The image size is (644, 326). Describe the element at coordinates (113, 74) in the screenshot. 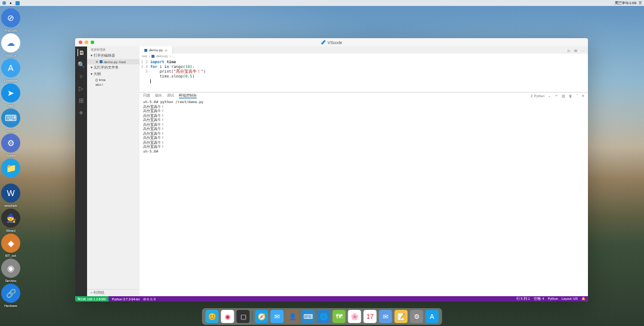

I see `outline-section: ▾ 大纲` at that location.